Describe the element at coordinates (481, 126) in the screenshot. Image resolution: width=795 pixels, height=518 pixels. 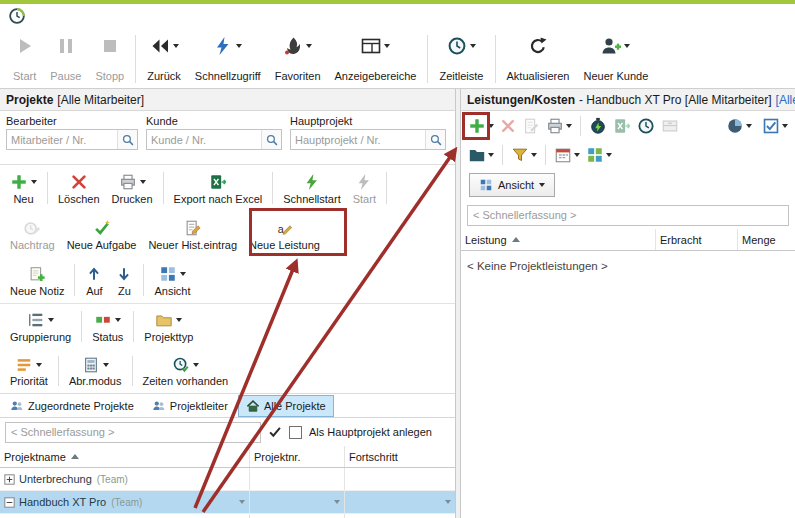
I see `new-service-entry-button` at that location.